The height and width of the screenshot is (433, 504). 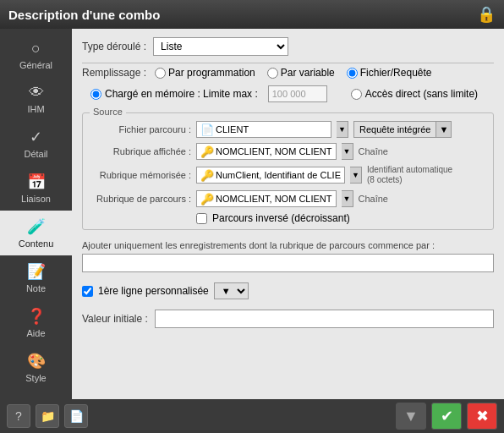 What do you see at coordinates (47, 416) in the screenshot?
I see `folder-button: 📁` at bounding box center [47, 416].